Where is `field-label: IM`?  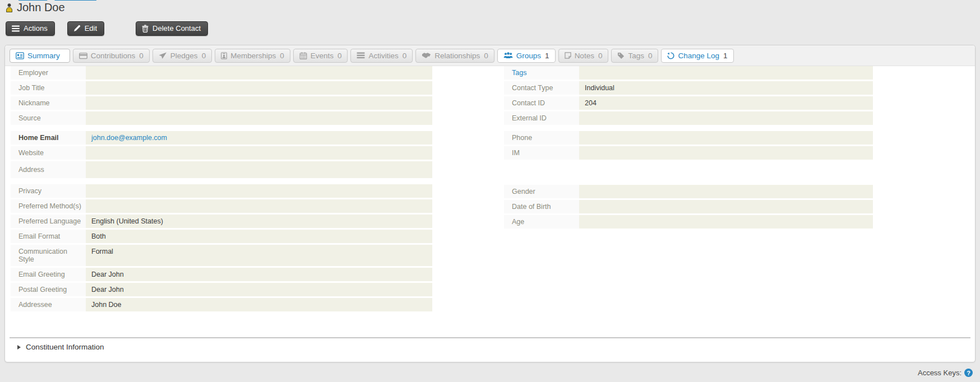 field-label: IM is located at coordinates (542, 153).